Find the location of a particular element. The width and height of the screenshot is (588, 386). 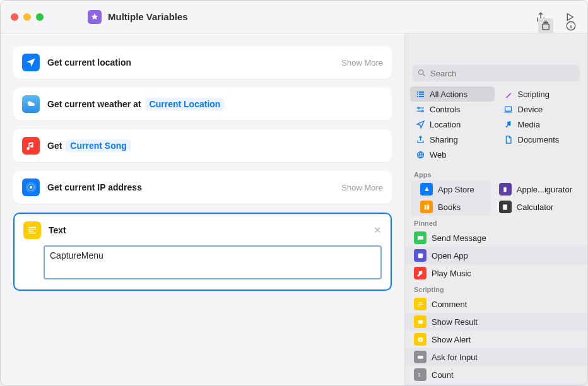

action-label: Text is located at coordinates (57, 230).